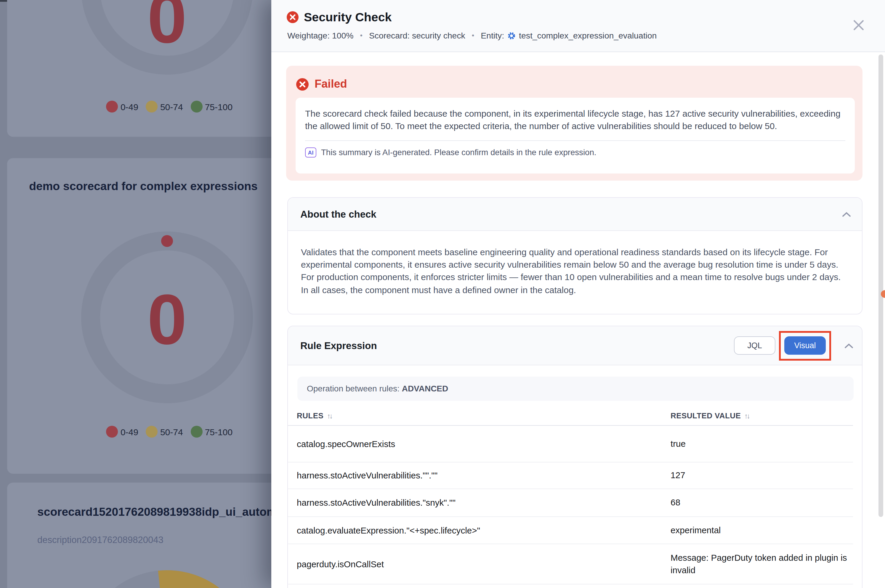  I want to click on drawer-title: Security Check, so click(348, 17).